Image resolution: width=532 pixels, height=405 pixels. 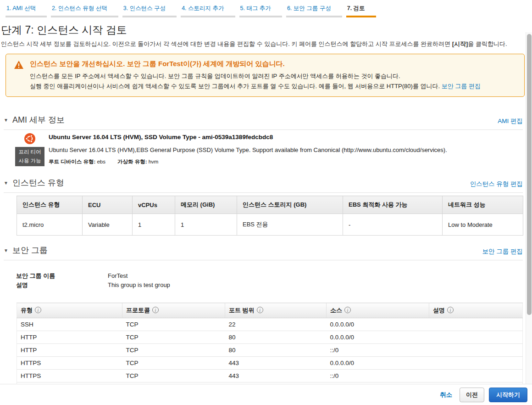 I want to click on col-port-range-label: 포트 범위, so click(x=242, y=310).